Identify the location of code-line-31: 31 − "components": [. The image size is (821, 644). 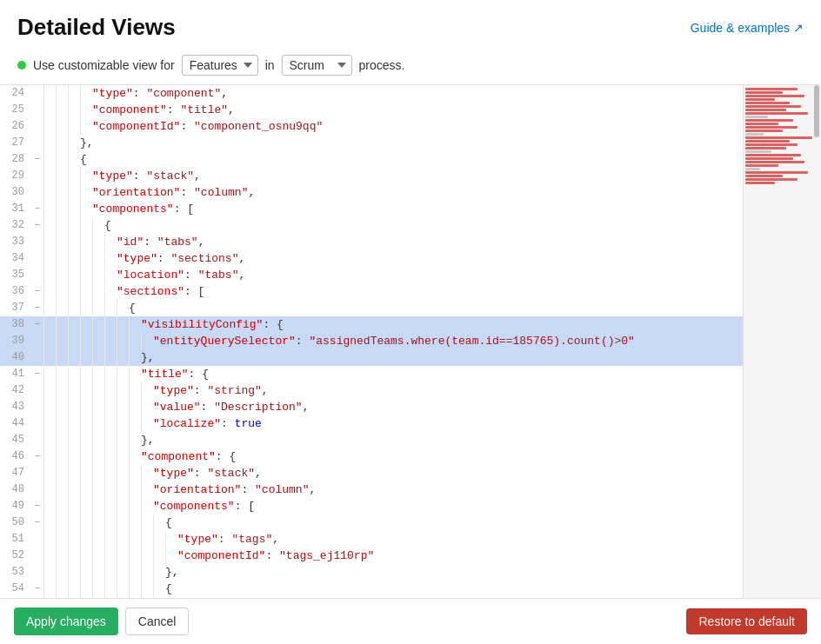
(371, 209).